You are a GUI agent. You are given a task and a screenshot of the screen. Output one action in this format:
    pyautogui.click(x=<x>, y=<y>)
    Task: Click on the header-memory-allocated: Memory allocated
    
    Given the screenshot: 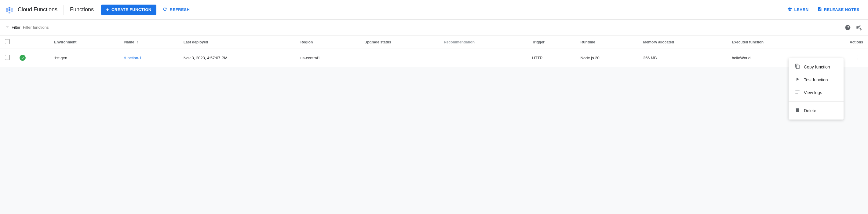 What is the action you would take?
    pyautogui.click(x=683, y=42)
    